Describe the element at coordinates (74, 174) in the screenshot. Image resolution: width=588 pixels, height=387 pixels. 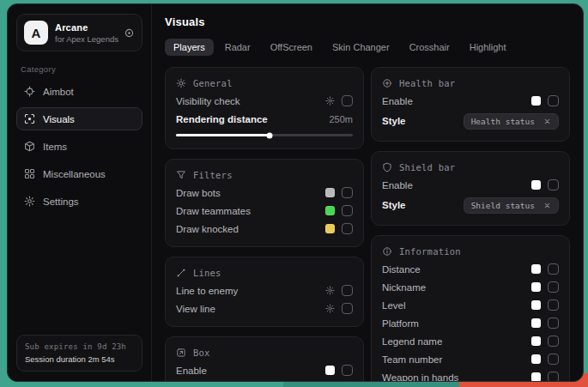
I see `sidebar-item-label: Miscellaneous` at that location.